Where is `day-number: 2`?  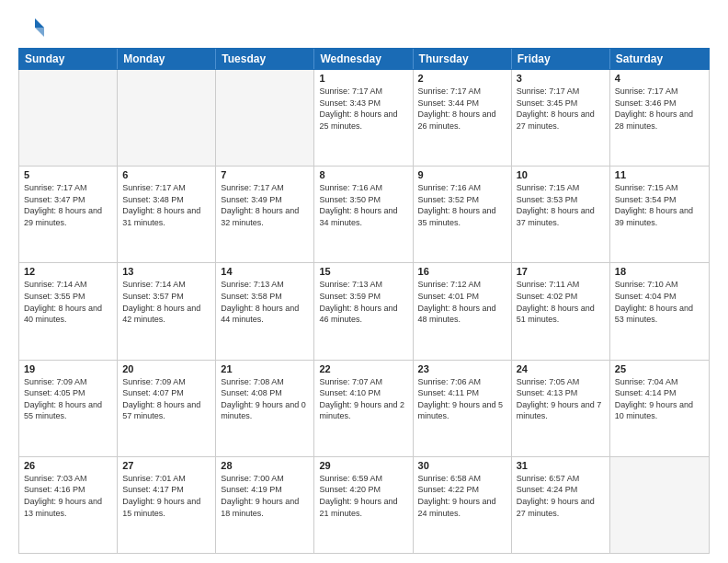
day-number: 2 is located at coordinates (462, 78).